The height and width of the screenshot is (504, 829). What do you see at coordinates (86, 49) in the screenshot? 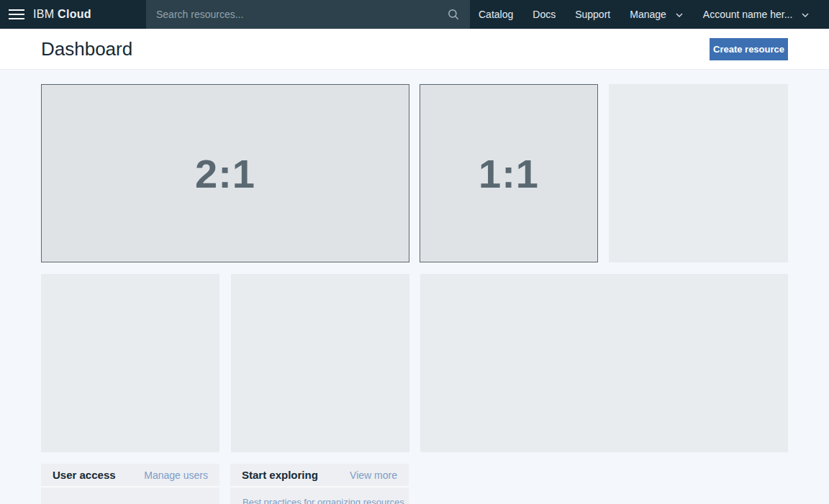
I see `page-title: Dashboard` at bounding box center [86, 49].